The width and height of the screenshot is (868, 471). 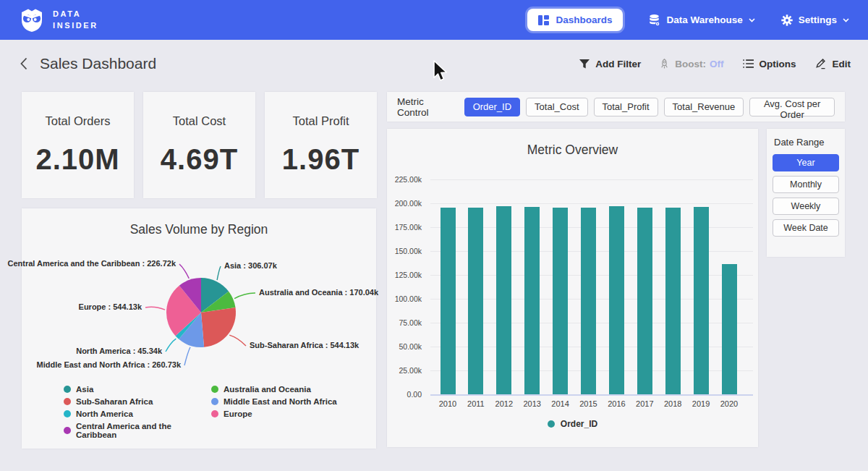 I want to click on settings-menu: Settings, so click(x=815, y=20).